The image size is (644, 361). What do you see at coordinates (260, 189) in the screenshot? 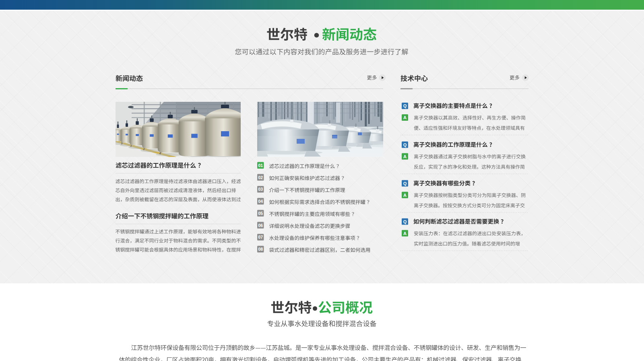
I see `svg-text: 03` at bounding box center [260, 189].